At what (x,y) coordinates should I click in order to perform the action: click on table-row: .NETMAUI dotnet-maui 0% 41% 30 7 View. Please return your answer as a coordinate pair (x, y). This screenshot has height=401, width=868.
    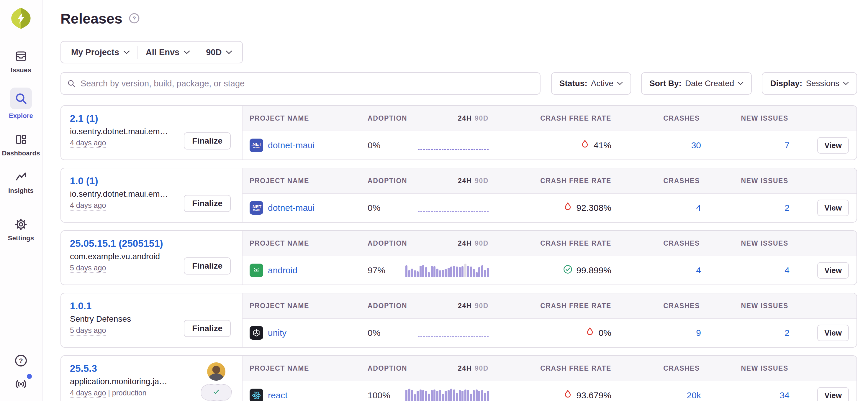
    Looking at the image, I should click on (550, 145).